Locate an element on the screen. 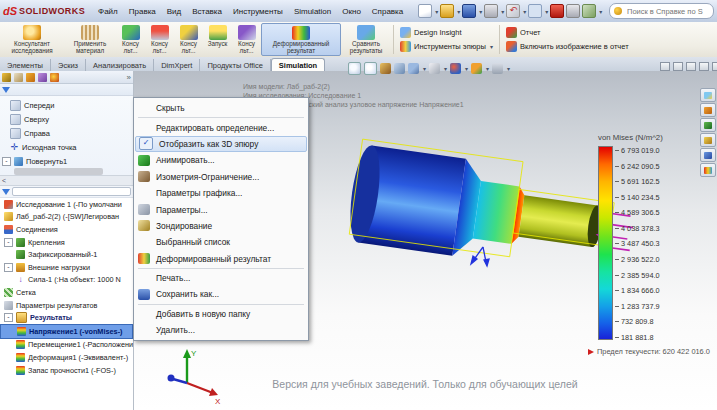  save-icon is located at coordinates (469, 11).